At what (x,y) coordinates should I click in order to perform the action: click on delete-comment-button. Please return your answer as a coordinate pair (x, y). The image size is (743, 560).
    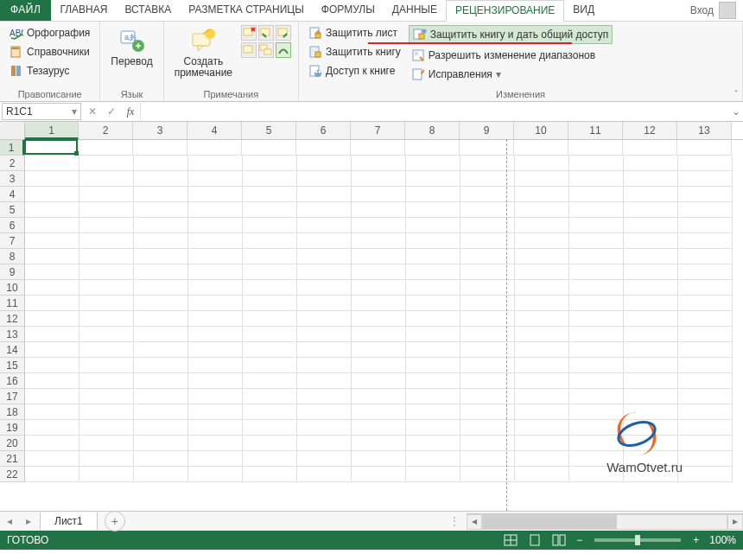
    Looking at the image, I should click on (249, 33).